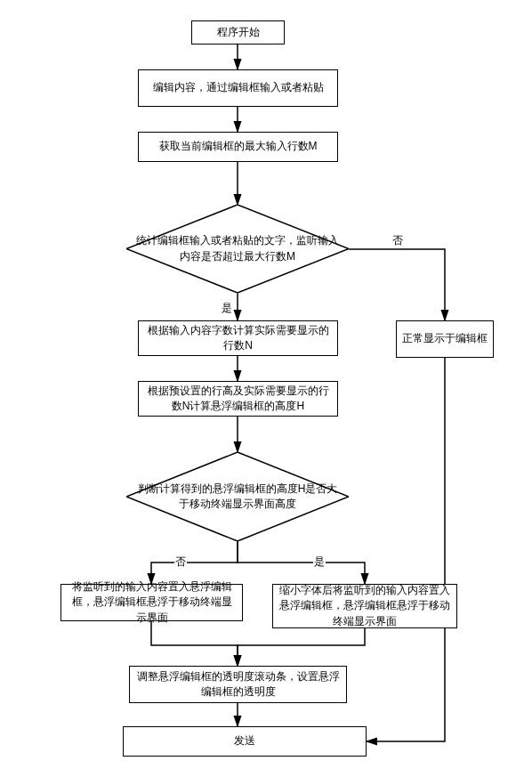  Describe the element at coordinates (238, 32) in the screenshot. I see `n1-text: 程序开始` at that location.